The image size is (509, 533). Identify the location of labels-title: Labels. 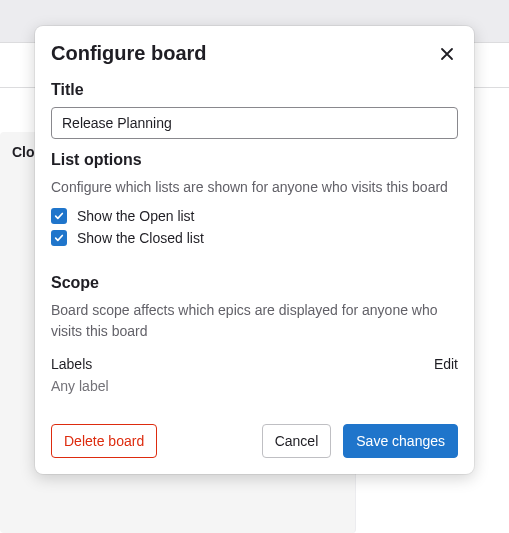
(72, 364).